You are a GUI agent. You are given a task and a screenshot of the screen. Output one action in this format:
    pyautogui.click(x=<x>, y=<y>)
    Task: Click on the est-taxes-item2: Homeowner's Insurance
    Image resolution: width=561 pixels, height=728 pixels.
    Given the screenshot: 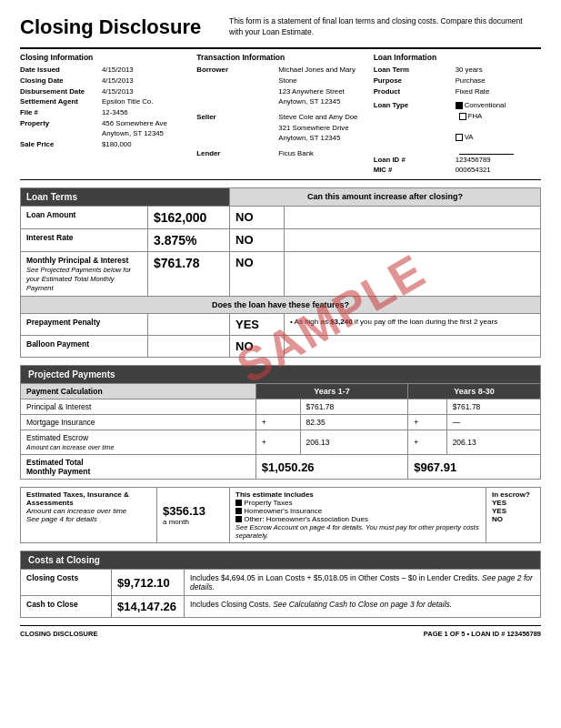 What is the action you would take?
    pyautogui.click(x=278, y=511)
    